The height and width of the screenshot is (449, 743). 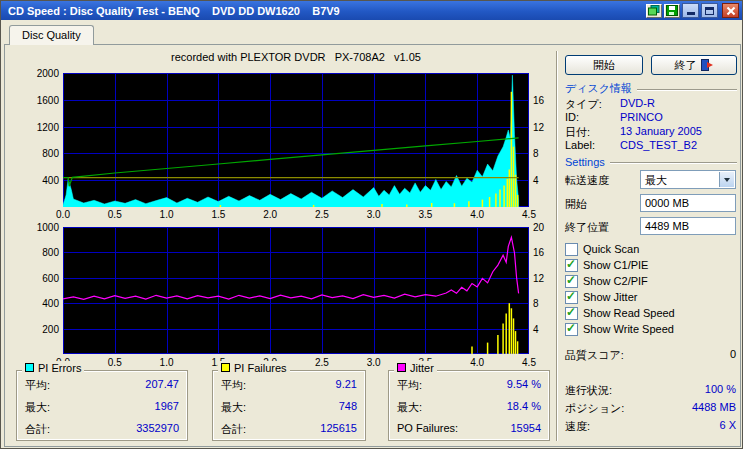 I want to click on axis-tick-label: 2.5, so click(x=322, y=362).